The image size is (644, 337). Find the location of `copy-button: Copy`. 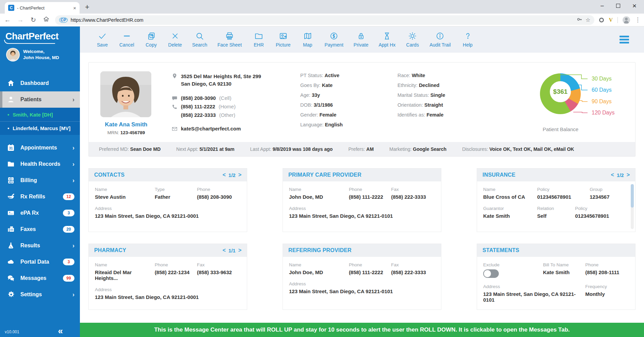

copy-button: Copy is located at coordinates (151, 39).